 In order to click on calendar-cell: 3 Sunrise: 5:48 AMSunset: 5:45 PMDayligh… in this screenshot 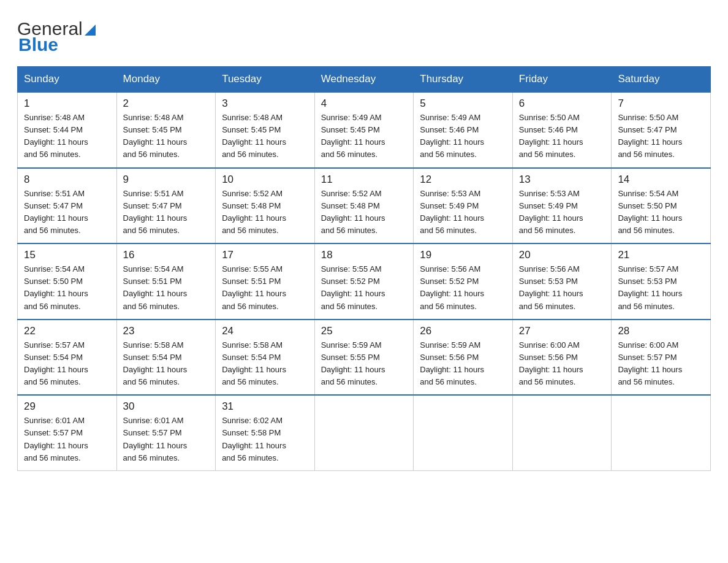, I will do `click(265, 130)`.